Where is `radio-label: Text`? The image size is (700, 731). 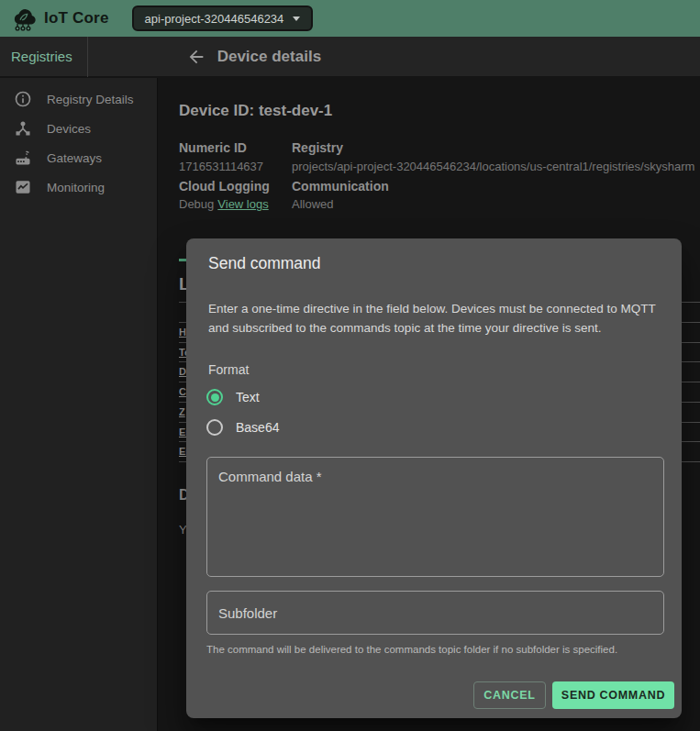 radio-label: Text is located at coordinates (248, 397).